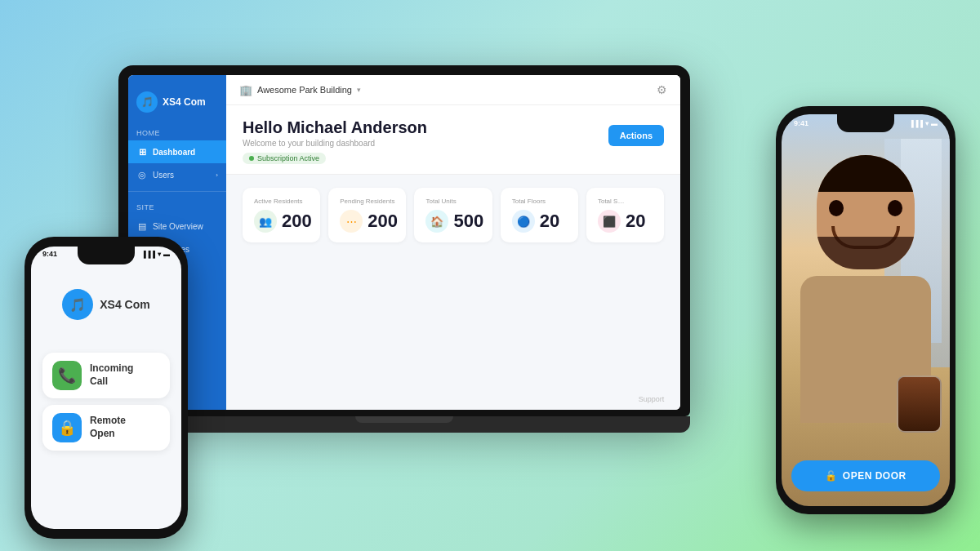 The image size is (980, 551). What do you see at coordinates (142, 152) in the screenshot?
I see `dashboard-icon: ⊞` at bounding box center [142, 152].